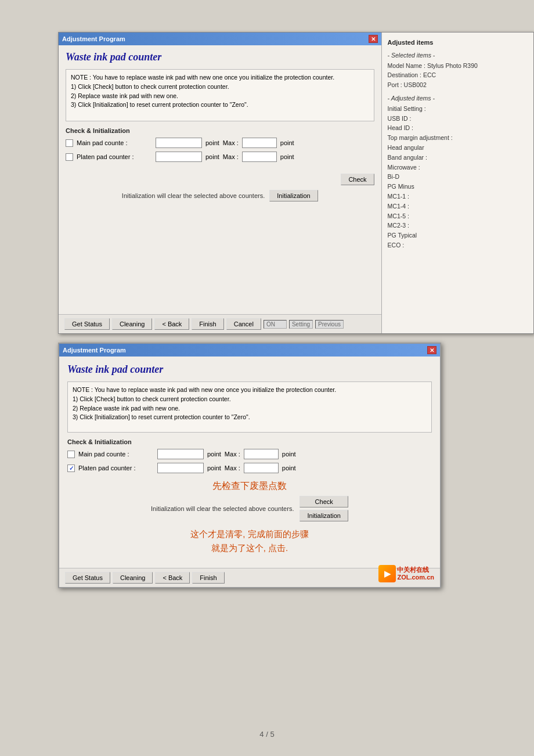  Describe the element at coordinates (208, 324) in the screenshot. I see `top-finish-button: Finish` at that location.